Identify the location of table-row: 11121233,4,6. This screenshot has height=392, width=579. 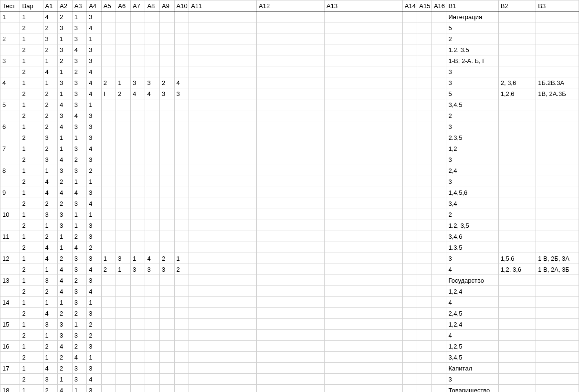
(290, 237).